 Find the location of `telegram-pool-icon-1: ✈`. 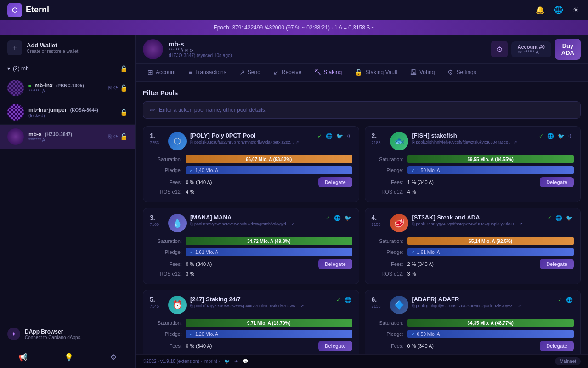

telegram-pool-icon-1: ✈ is located at coordinates (349, 136).